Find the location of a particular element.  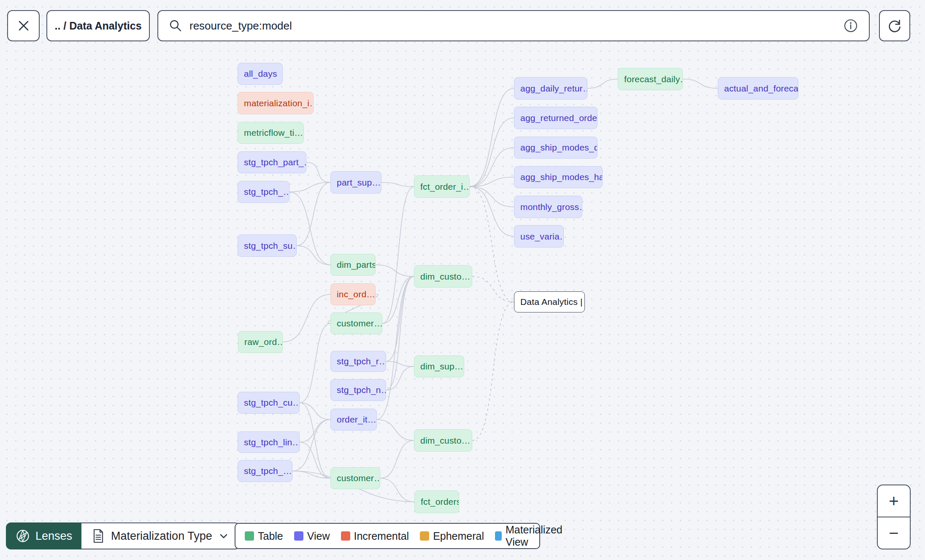

lenses-bar: Lenses Materialization Type is located at coordinates (123, 536).